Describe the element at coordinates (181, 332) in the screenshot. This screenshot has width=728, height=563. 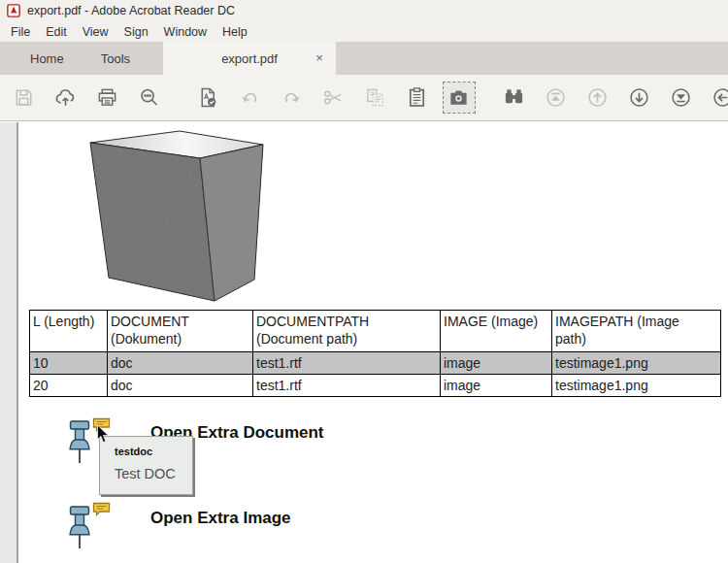
I see `table-header-cell: DOCUMENT (Dokument)` at that location.